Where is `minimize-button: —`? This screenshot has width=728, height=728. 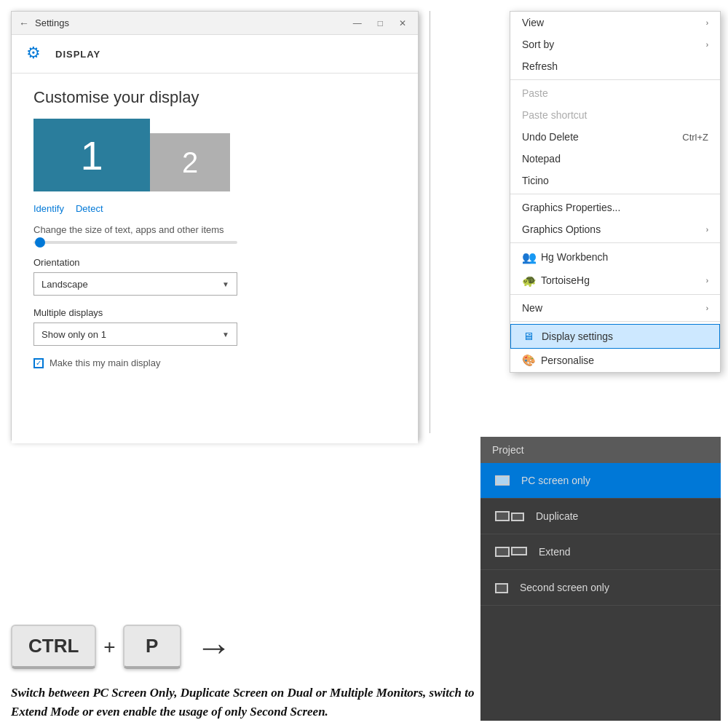
minimize-button: — is located at coordinates (357, 23).